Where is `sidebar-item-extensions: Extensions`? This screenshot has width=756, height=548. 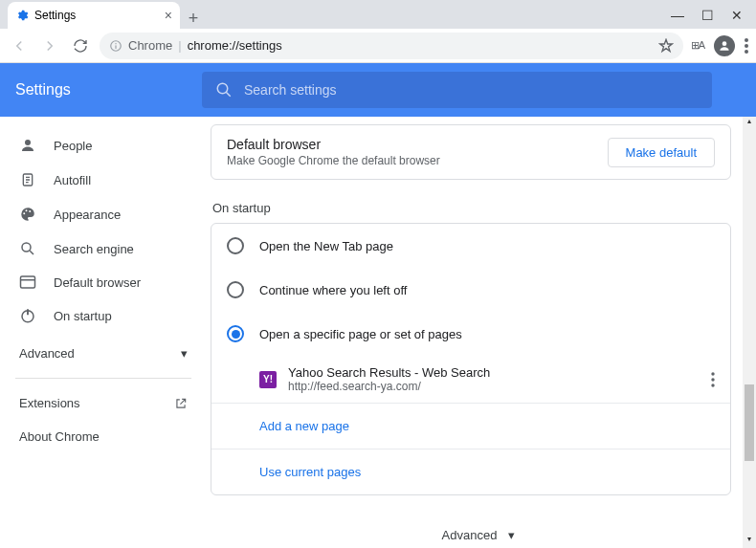
sidebar-item-extensions: Extensions is located at coordinates (103, 404).